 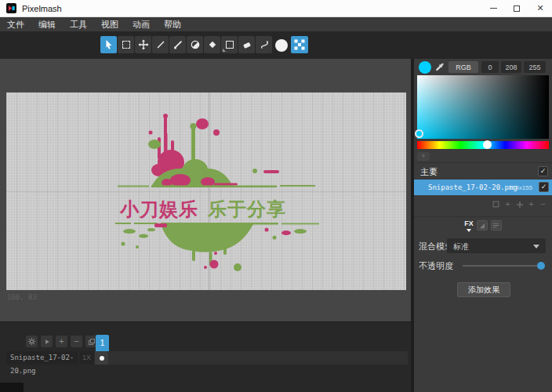 I want to click on opacity-slider, so click(x=502, y=266).